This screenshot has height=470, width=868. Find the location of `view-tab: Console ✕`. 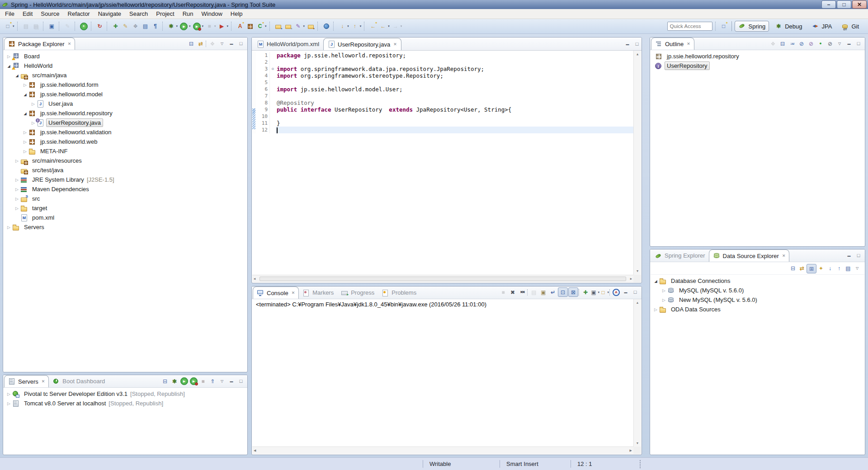

view-tab: Console ✕ is located at coordinates (276, 293).